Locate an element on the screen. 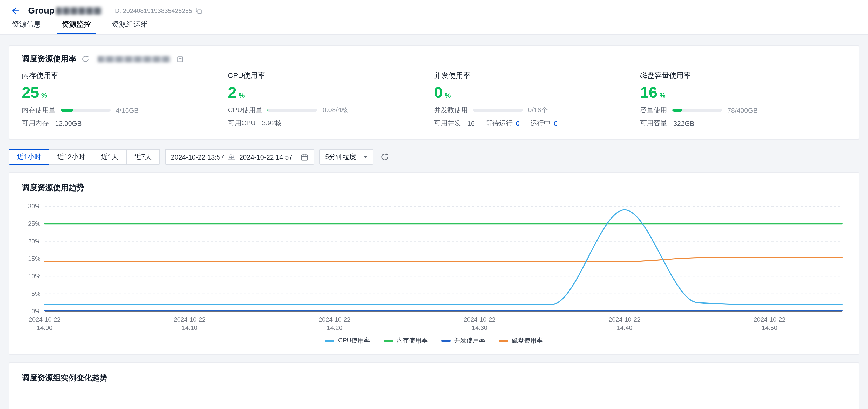 This screenshot has width=868, height=409. avail-label: 可用CPU is located at coordinates (242, 123).